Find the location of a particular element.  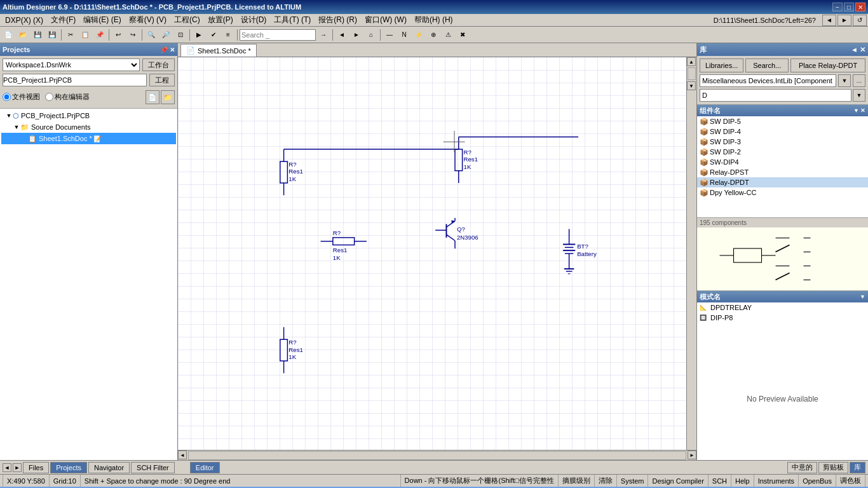

radio-struct-label: 构在编辑器 is located at coordinates (67, 97).